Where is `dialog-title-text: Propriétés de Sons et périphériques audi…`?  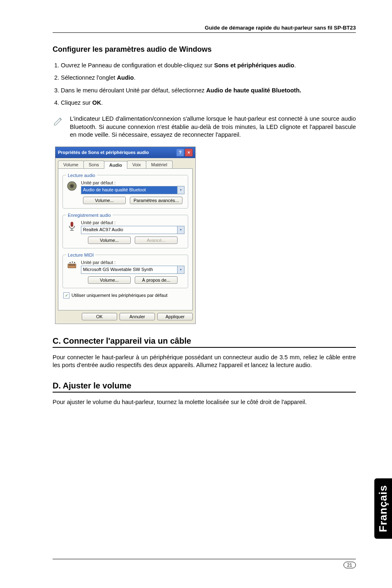 dialog-title-text: Propriétés de Sons et périphériques audi… is located at coordinates (104, 152).